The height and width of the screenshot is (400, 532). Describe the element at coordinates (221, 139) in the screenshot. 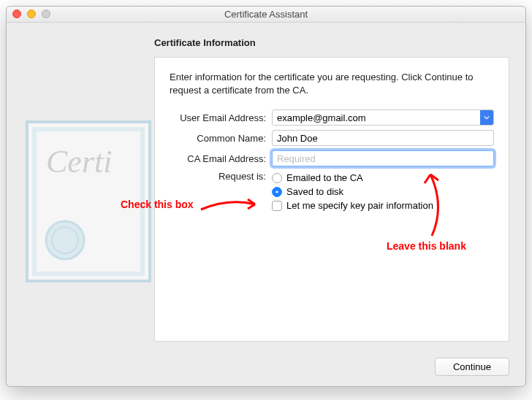

I see `label-common-name: Common Name:` at that location.